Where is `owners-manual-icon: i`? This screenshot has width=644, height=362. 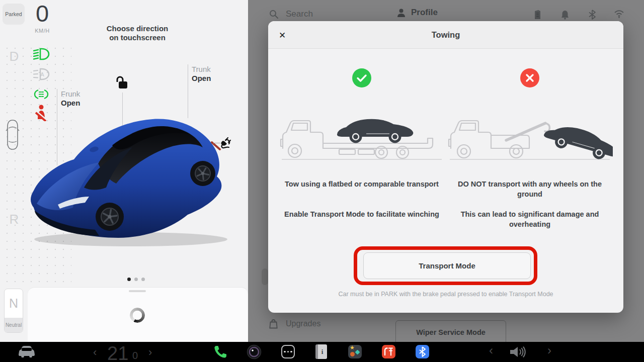 owners-manual-icon: i is located at coordinates (321, 352).